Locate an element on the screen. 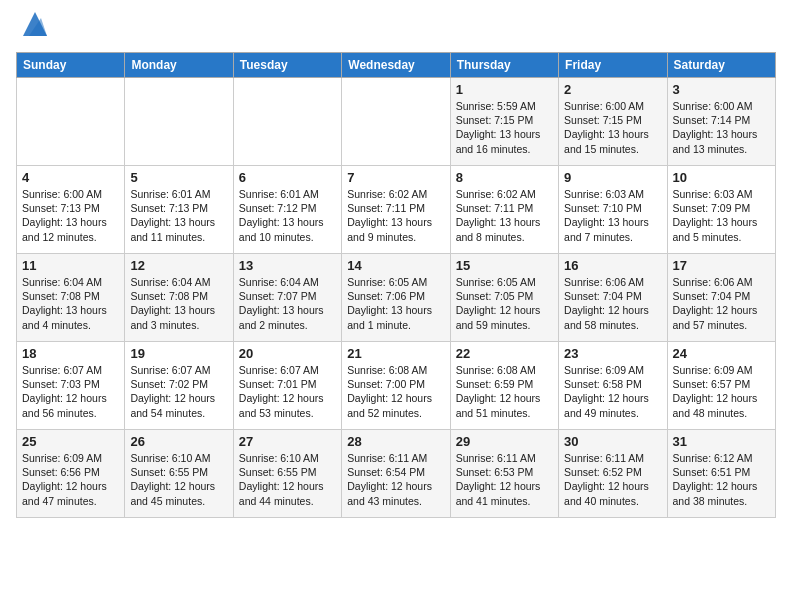 The image size is (792, 612). day-info: Sunrise: 6:00 AM is located at coordinates (70, 194).